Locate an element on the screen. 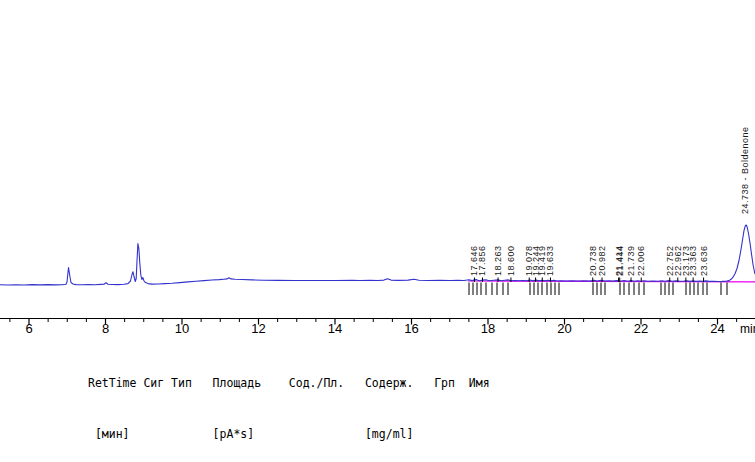 The height and width of the screenshot is (462, 755). main-peak-label: 24.738 - Boldenone is located at coordinates (745, 170).